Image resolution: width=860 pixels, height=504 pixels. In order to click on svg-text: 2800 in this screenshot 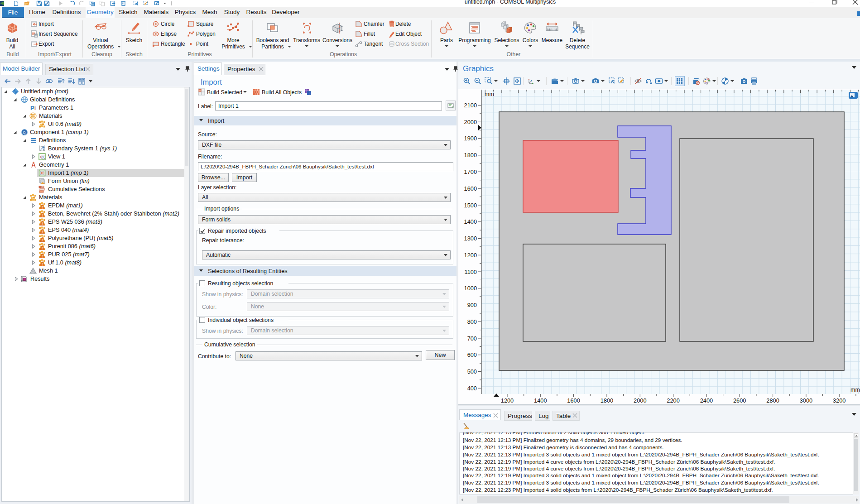, I will do `click(773, 400)`.